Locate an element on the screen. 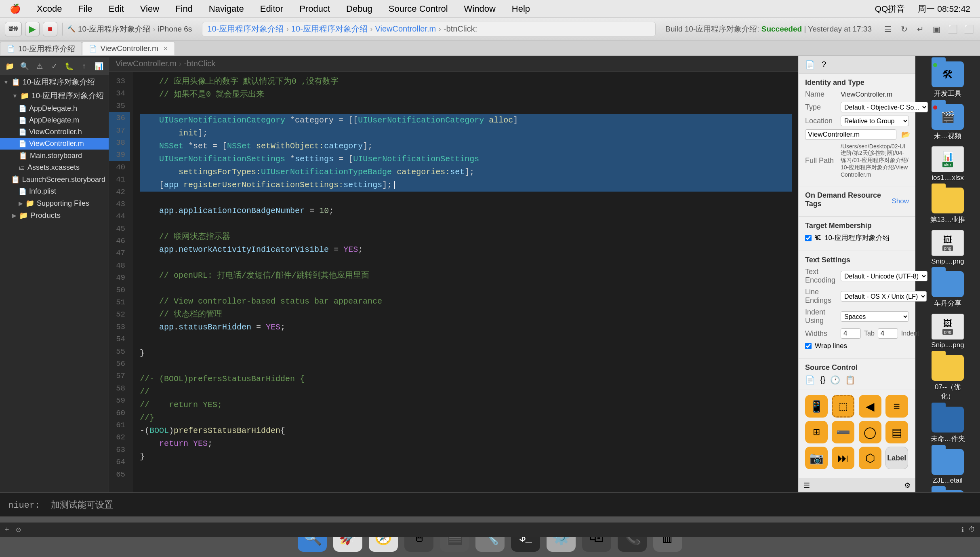 This screenshot has width=980, height=557. toolbar-right-icons: ☰ ↻ ↵ ▣ ⬜ ⬜ is located at coordinates (928, 29).